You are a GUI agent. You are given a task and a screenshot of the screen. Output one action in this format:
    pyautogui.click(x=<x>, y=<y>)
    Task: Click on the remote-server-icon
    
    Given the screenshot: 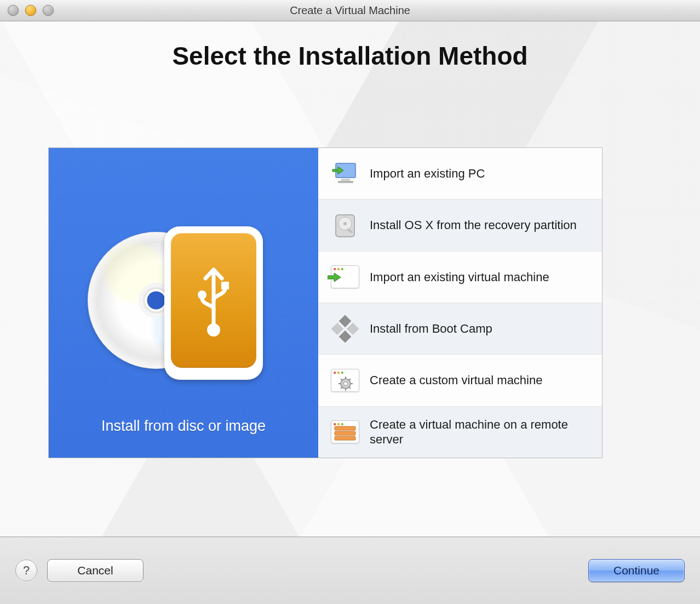 What is the action you would take?
    pyautogui.click(x=345, y=432)
    